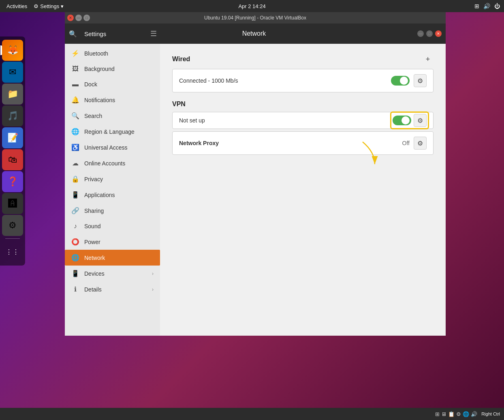 The height and width of the screenshot is (420, 504). What do you see at coordinates (420, 144) in the screenshot?
I see `proxy-gear-icon: ⚙` at bounding box center [420, 144].